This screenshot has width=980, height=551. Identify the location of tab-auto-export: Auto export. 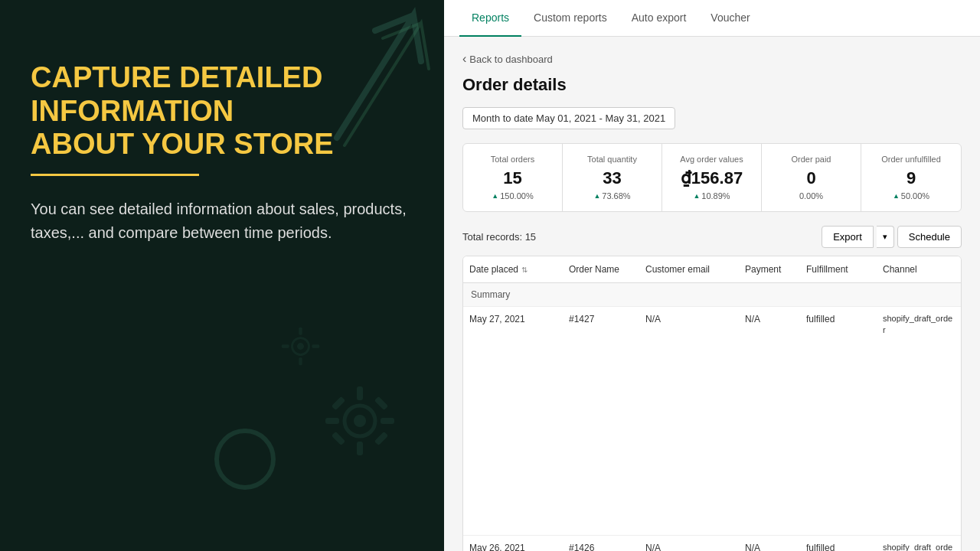
(659, 18).